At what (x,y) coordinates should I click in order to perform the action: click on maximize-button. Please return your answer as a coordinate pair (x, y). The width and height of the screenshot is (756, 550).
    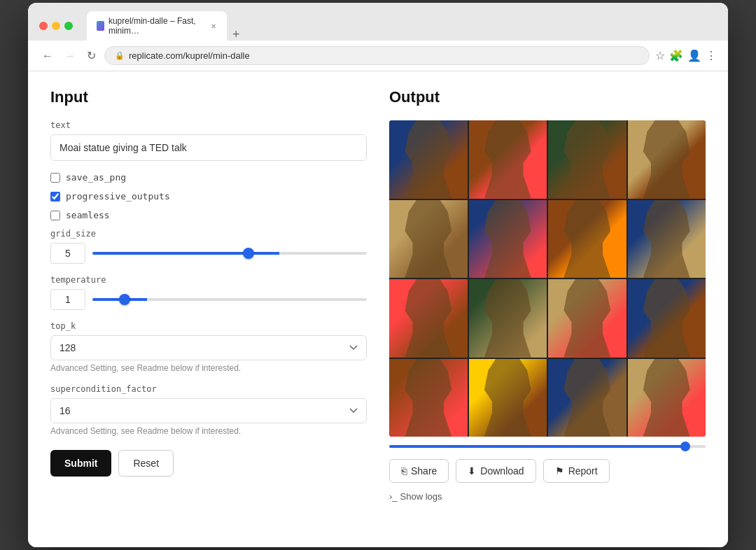
    Looking at the image, I should click on (69, 26).